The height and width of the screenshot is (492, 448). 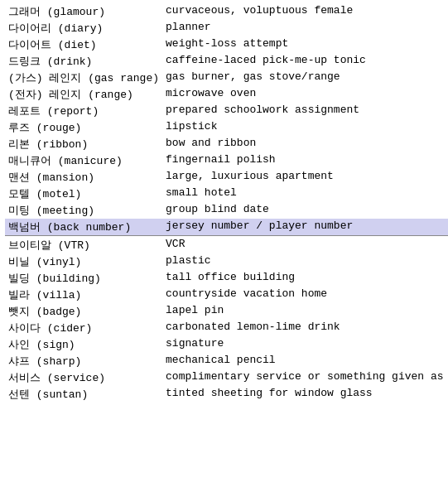 What do you see at coordinates (305, 311) in the screenshot?
I see `english-definition: lapel pin` at bounding box center [305, 311].